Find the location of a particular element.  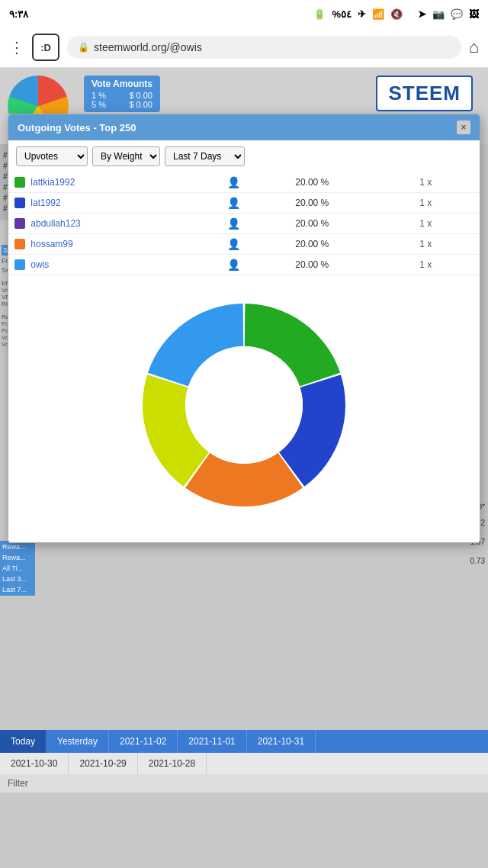

bottom-nav-date-item: 2021-11-02 is located at coordinates (143, 741).